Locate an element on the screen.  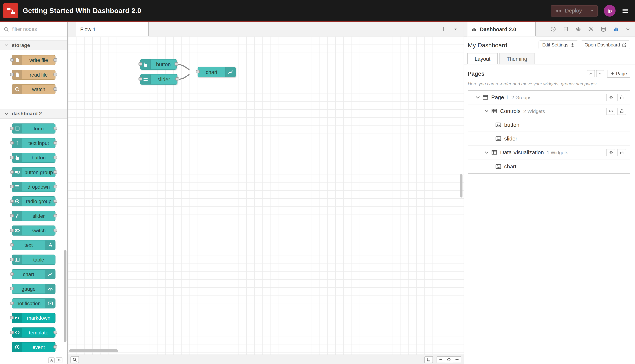
palette-category-dashboard-2: dashboard 2 is located at coordinates (34, 114).